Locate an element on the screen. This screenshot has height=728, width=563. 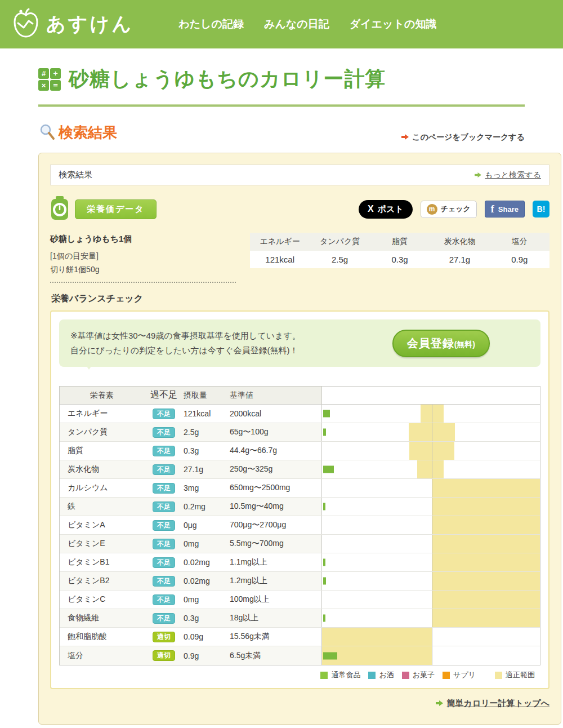
logo-text: あすけん is located at coordinates (90, 24).